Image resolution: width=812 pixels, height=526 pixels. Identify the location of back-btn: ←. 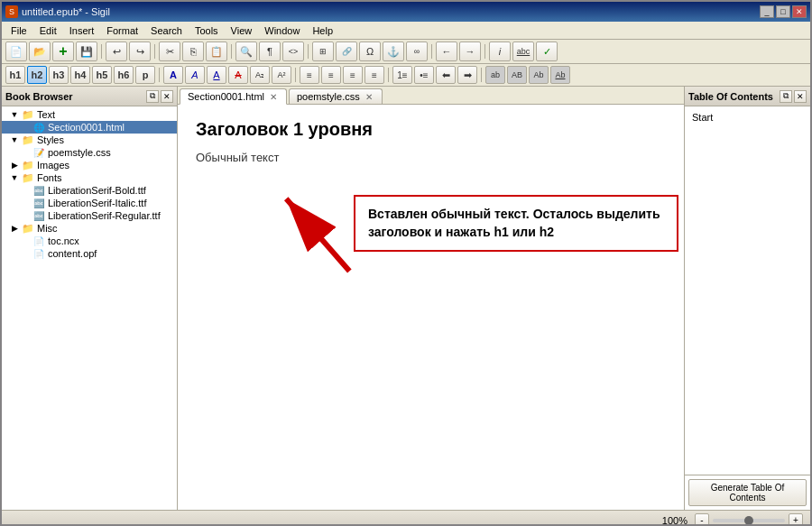
(447, 51).